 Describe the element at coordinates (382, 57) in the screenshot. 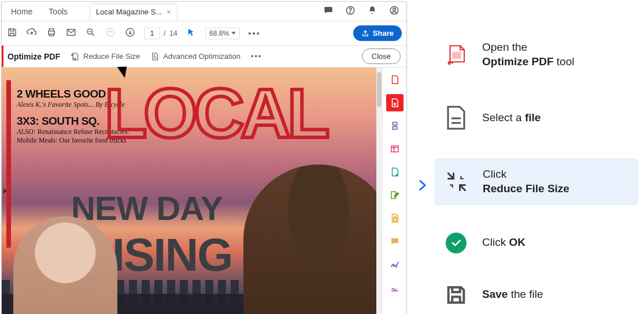

I see `close-tool-button: Close` at that location.